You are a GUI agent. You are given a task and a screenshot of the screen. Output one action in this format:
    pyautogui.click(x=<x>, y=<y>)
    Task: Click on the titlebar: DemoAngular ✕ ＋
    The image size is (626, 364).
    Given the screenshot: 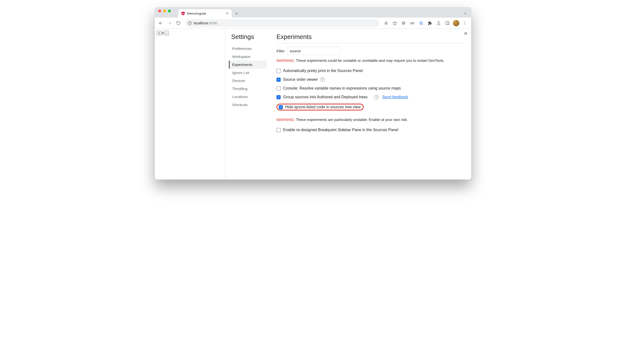 What is the action you would take?
    pyautogui.click(x=313, y=12)
    